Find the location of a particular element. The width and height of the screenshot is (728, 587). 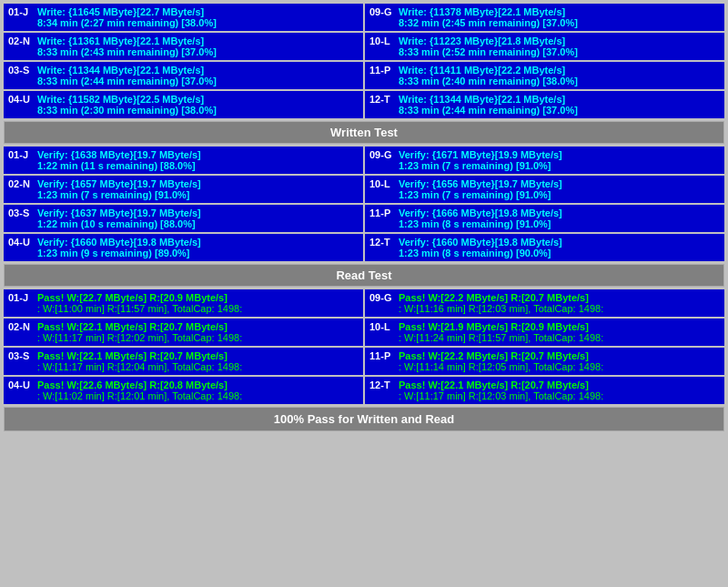

pass-grid-cell-3-left: 04-UPass! W:[22.6 MByte/s] R:[20.8 MByte… is located at coordinates (184, 390).